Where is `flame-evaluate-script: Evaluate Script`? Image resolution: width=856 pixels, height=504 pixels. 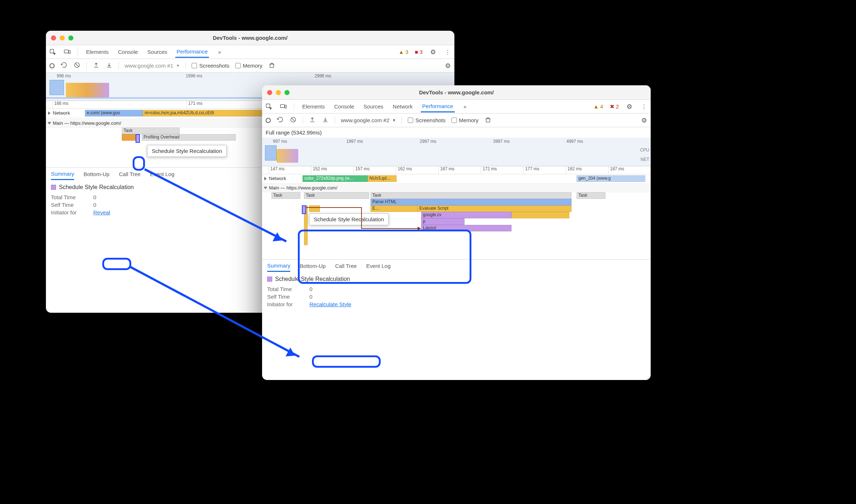
flame-evaluate-script: Evaluate Script is located at coordinates (495, 209).